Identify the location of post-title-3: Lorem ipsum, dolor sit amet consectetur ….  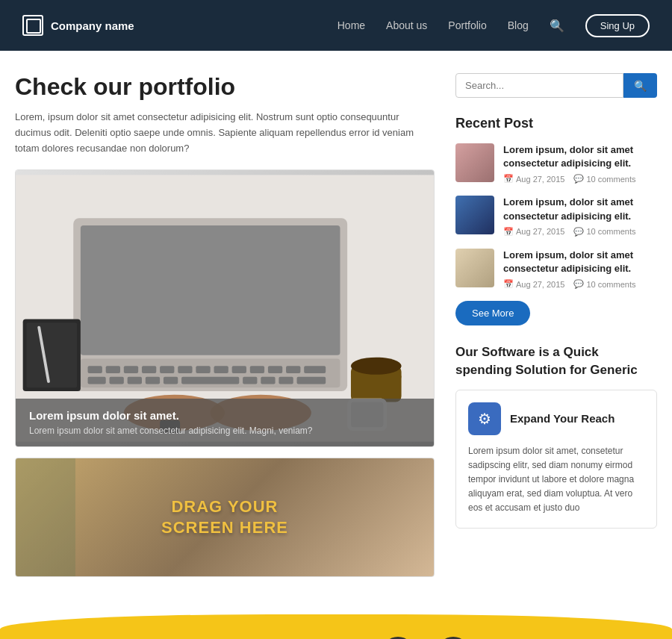
(580, 262).